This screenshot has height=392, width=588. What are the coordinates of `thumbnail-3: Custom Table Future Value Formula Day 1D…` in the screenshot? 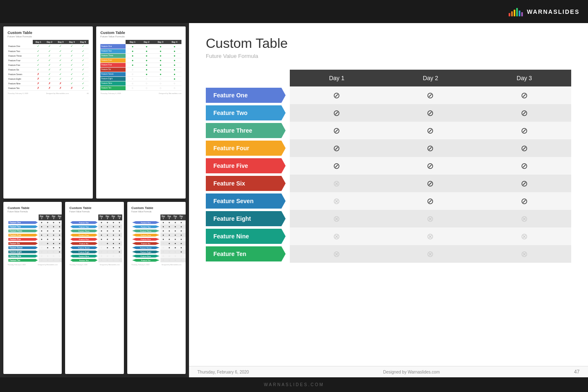 It's located at (33, 288).